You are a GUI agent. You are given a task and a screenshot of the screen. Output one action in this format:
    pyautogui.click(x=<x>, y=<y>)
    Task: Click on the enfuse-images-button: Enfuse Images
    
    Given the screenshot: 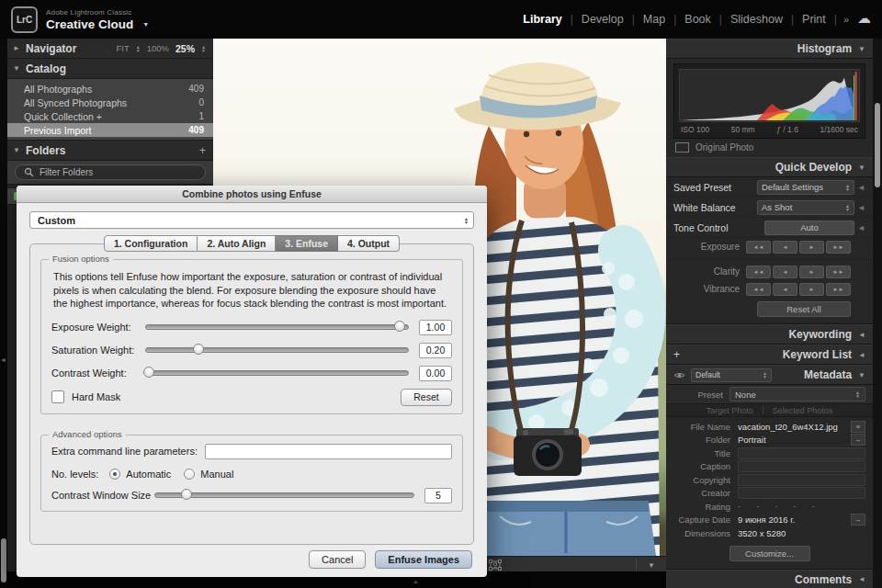 What is the action you would take?
    pyautogui.click(x=424, y=560)
    